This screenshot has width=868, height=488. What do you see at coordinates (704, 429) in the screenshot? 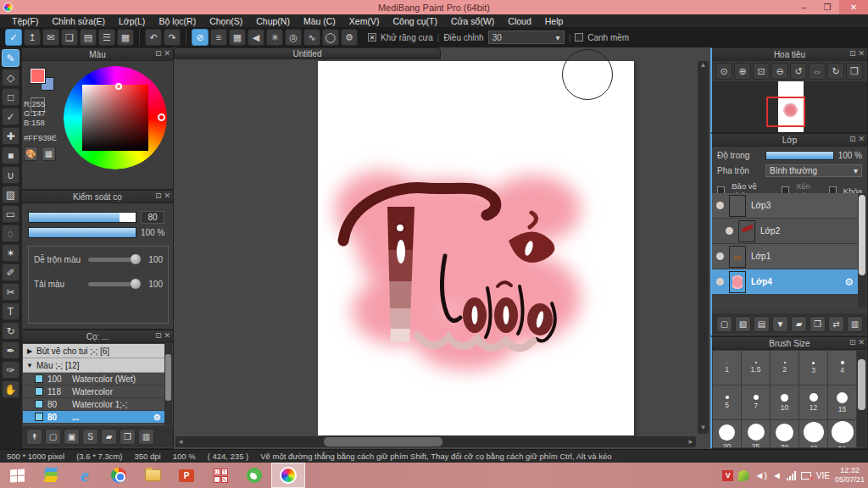
I see `scroll-down-icon: ▼` at bounding box center [704, 429].